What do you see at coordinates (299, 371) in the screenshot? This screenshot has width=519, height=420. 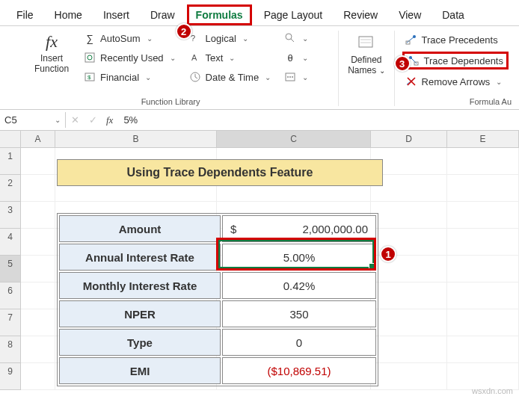 I see `emi-value: ($10,869.51)` at bounding box center [299, 371].